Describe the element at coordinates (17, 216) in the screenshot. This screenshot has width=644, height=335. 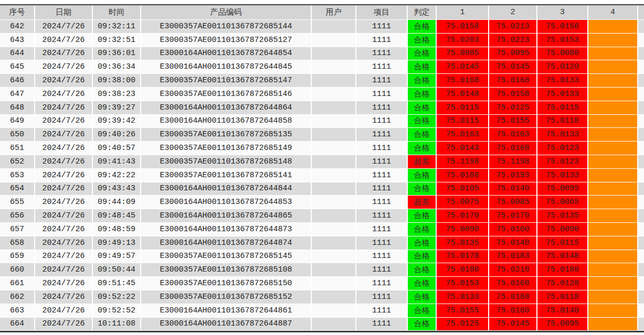
I see `cell-seq: 656` at that location.